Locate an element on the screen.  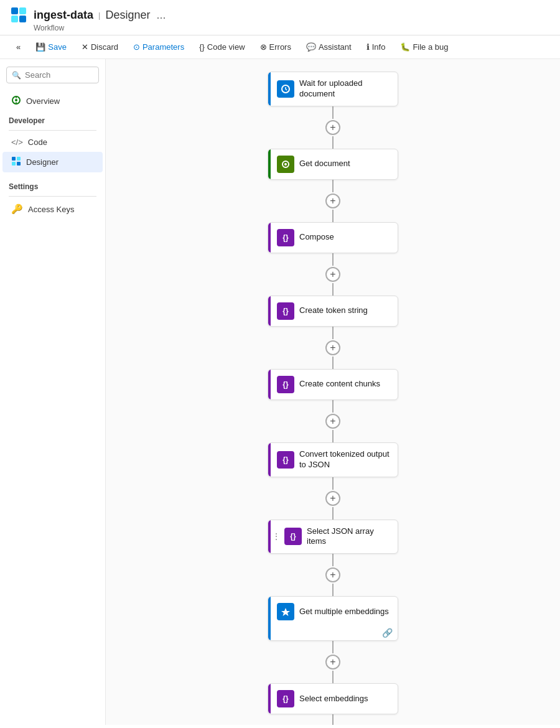
node-icon-select-embed: {} is located at coordinates (286, 699).